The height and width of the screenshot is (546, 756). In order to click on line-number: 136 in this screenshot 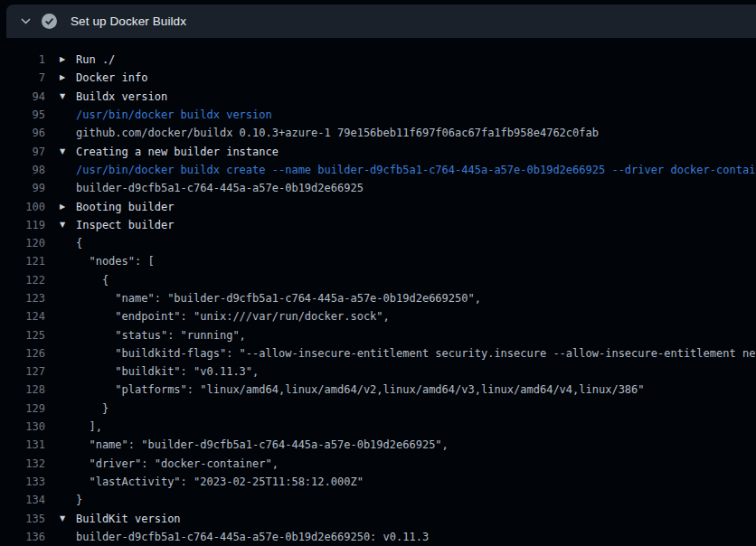, I will do `click(23, 537)`.